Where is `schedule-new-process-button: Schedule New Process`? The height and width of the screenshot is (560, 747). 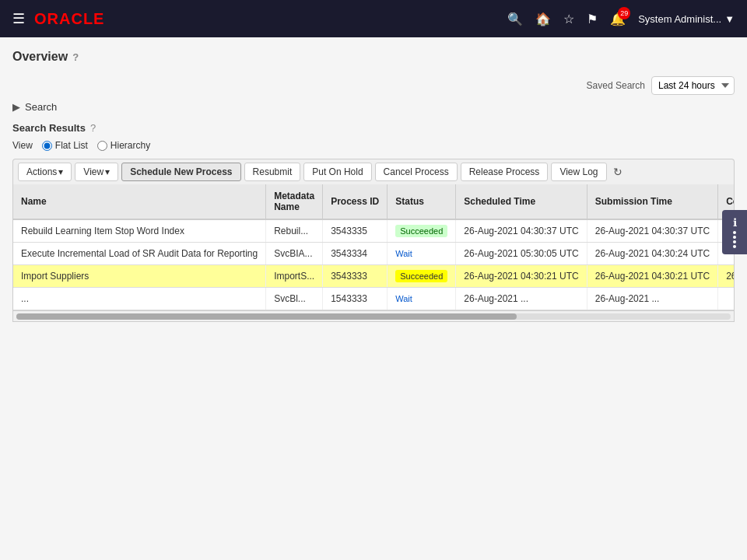
schedule-new-process-button: Schedule New Process is located at coordinates (181, 172).